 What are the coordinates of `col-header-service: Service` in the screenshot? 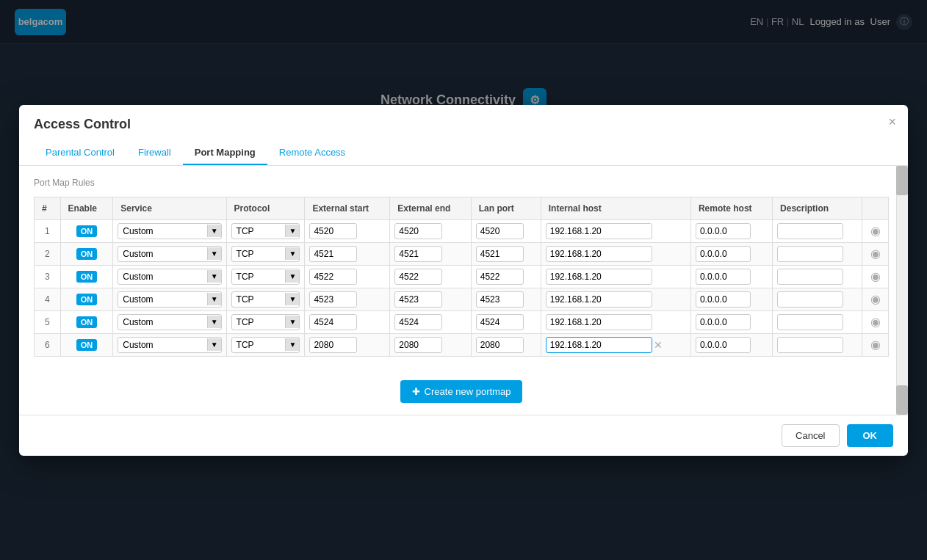 It's located at (170, 208).